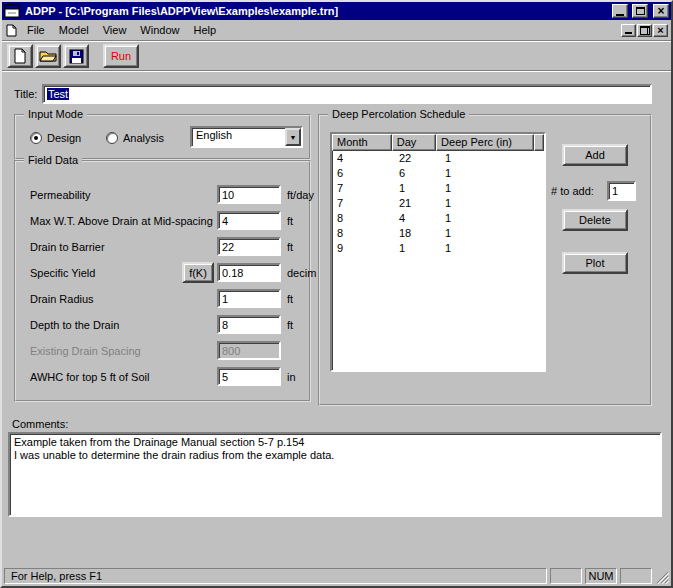  What do you see at coordinates (249, 376) in the screenshot?
I see `awhc-input` at bounding box center [249, 376].